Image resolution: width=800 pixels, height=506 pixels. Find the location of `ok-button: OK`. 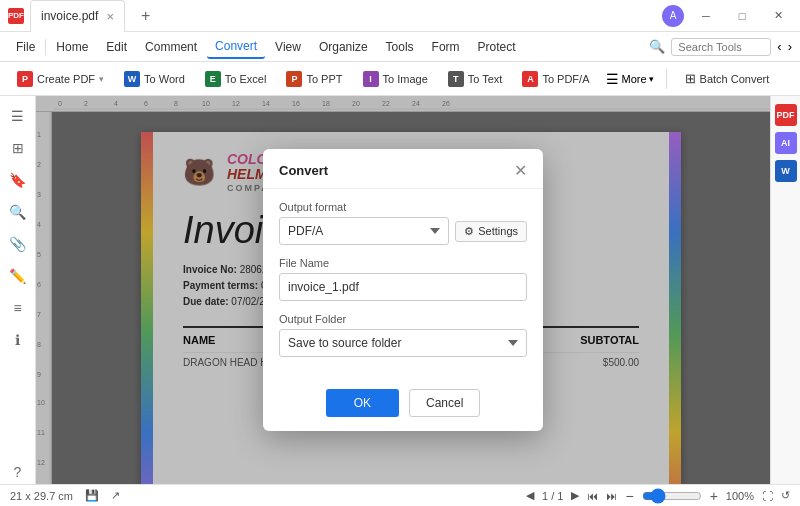

ok-button: OK is located at coordinates (362, 403).